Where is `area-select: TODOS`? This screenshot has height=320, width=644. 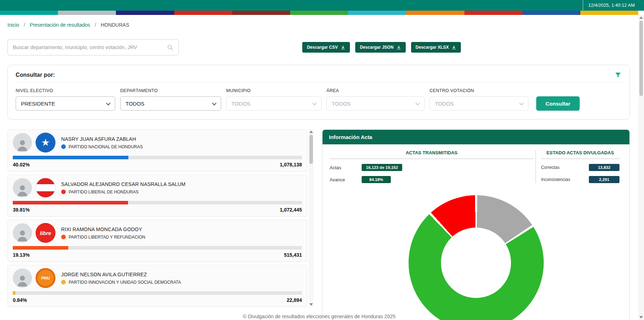 area-select: TODOS is located at coordinates (376, 103).